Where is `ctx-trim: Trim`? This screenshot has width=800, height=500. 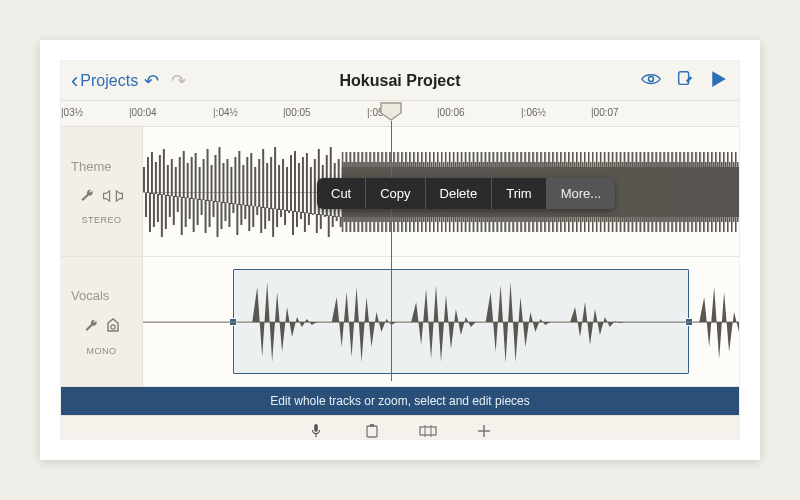
ctx-trim: Trim is located at coordinates (520, 194).